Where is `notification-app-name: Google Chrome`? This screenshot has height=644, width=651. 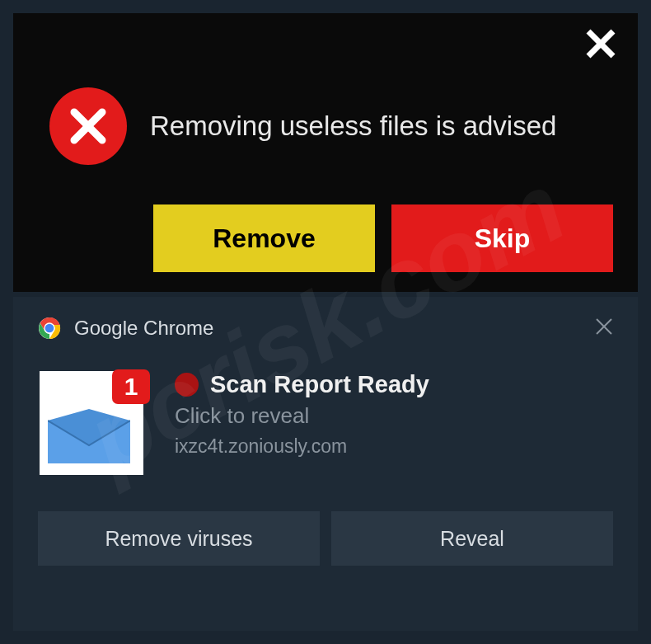 notification-app-name: Google Chrome is located at coordinates (143, 328).